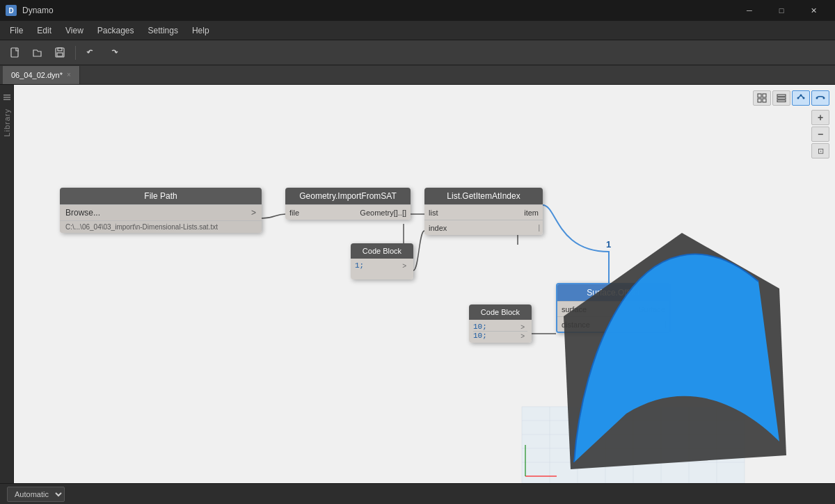 This screenshot has width=835, height=504. I want to click on run-mode-select: Automatic Manual, so click(36, 494).